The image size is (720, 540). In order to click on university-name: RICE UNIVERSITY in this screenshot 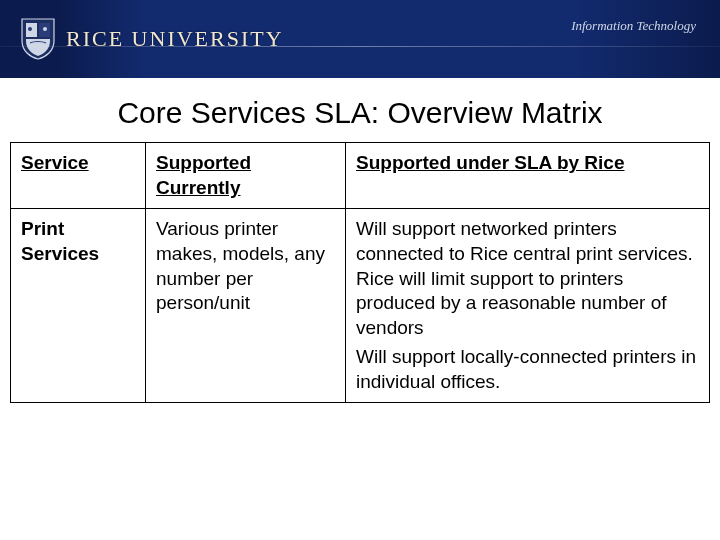, I will do `click(175, 39)`.